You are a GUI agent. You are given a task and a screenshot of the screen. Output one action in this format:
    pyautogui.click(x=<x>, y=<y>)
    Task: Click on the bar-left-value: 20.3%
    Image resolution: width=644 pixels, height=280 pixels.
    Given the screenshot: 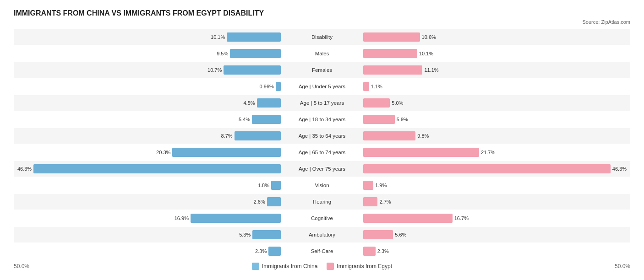 What is the action you would take?
    pyautogui.click(x=163, y=152)
    